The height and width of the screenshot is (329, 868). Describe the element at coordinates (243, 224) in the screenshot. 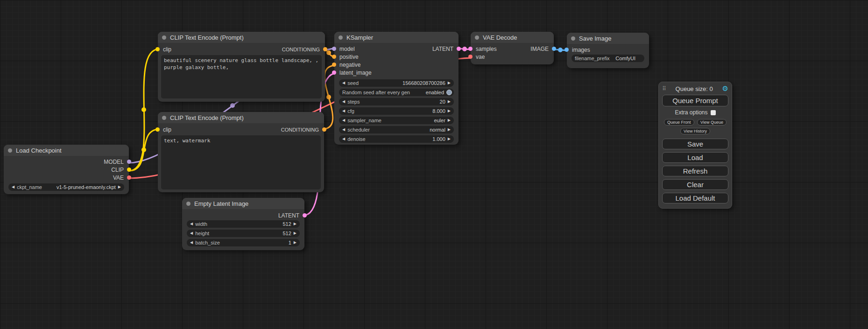

I see `widget-width: ◀ width 512 ▶` at that location.